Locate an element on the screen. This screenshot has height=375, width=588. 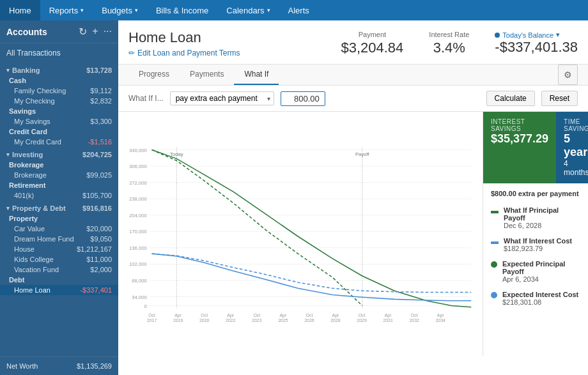
svg-text: 2029 is located at coordinates (362, 321).